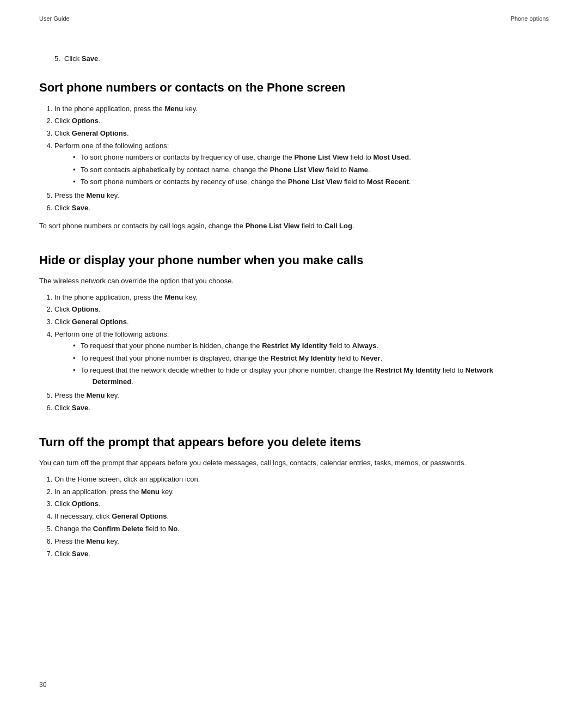  I want to click on section3-intro: You can turn off the prompt that appears…, so click(294, 463).